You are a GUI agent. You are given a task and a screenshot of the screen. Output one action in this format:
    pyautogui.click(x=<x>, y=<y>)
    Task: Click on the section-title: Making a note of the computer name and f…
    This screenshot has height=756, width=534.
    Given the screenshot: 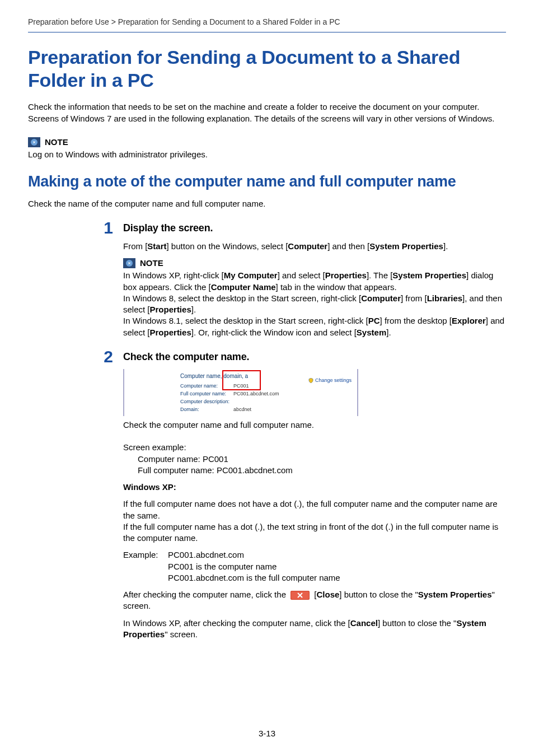 What is the action you would take?
    pyautogui.click(x=267, y=182)
    